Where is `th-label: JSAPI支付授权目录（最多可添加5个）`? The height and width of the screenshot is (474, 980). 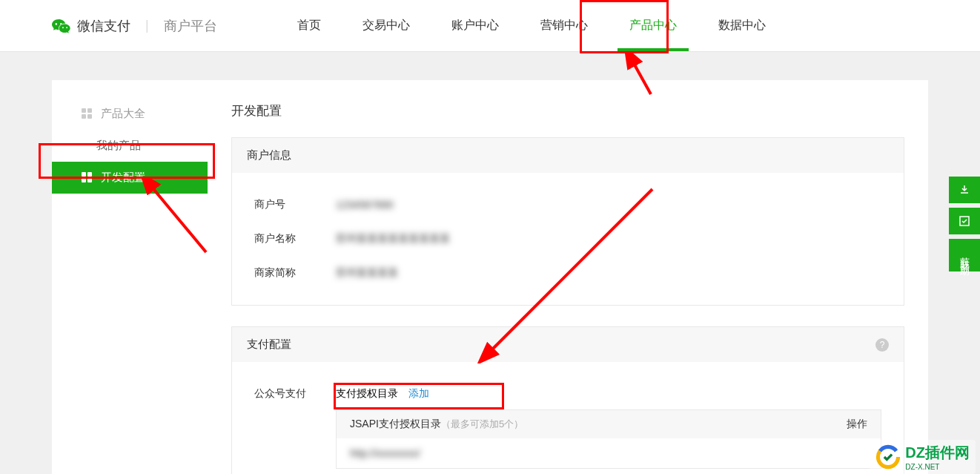
th-label: JSAPI支付授权目录（最多可添加5个） is located at coordinates (437, 424).